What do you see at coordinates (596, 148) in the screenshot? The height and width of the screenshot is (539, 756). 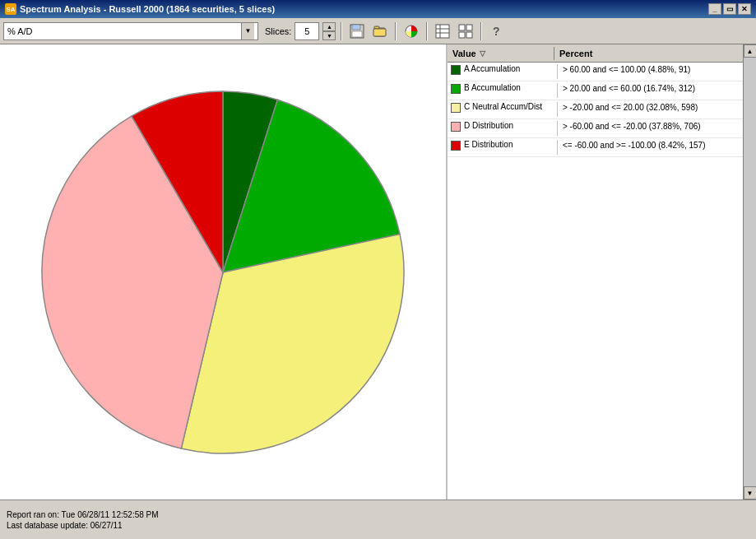 I see `legend-row: E Distribution <= -60.00 and >= -100.00 …` at bounding box center [596, 148].